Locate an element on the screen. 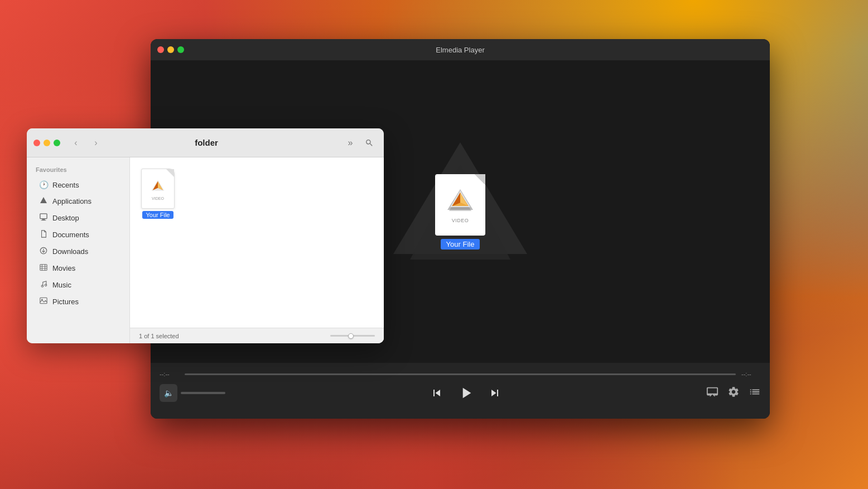 This screenshot has height=489, width=868. sidebar-item-pictures-label: Pictures is located at coordinates (66, 301).